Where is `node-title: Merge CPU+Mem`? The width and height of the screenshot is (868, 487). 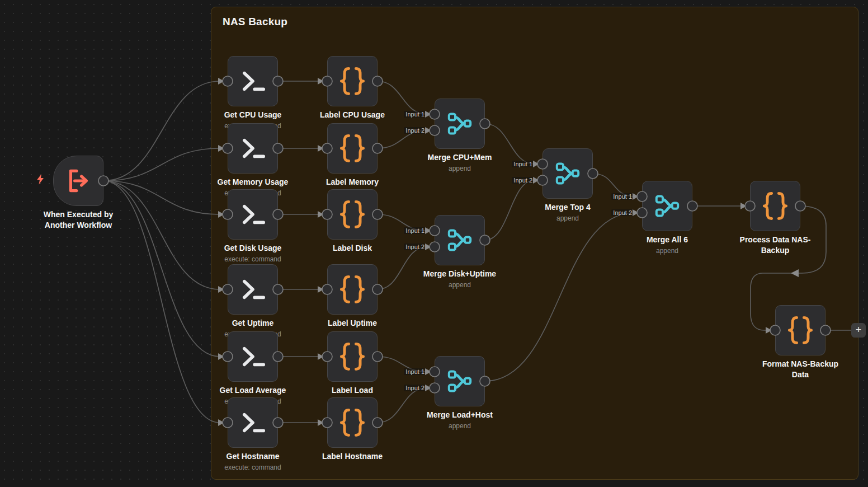
node-title: Merge CPU+Mem is located at coordinates (460, 158).